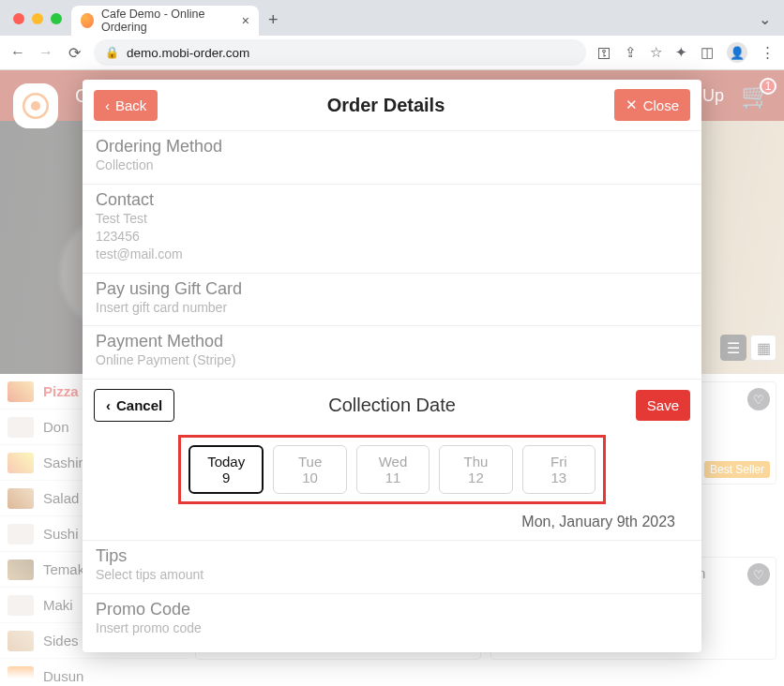 This screenshot has width=784, height=686. I want to click on close-icon: ✕, so click(632, 105).